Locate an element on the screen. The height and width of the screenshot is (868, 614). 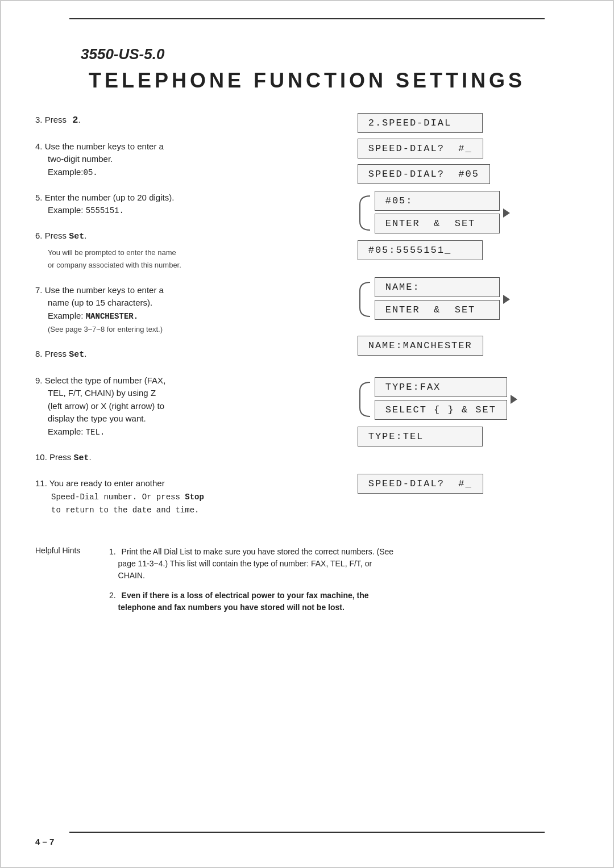
page-footer: 4 – 7 is located at coordinates (44, 842).